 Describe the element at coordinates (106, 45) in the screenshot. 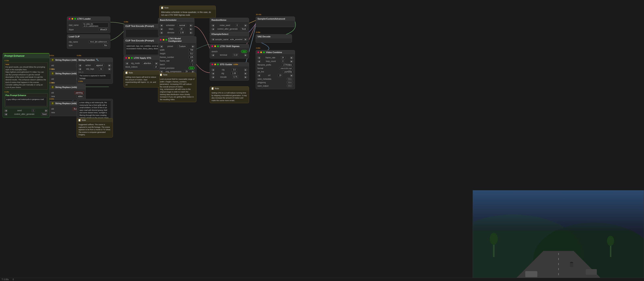

I see `clip-type-value: ltxv` at that location.